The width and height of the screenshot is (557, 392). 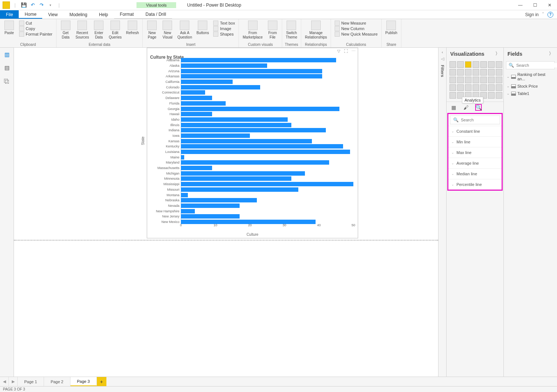 I want to click on visual-focus-icon: ⛶, so click(x=346, y=51).